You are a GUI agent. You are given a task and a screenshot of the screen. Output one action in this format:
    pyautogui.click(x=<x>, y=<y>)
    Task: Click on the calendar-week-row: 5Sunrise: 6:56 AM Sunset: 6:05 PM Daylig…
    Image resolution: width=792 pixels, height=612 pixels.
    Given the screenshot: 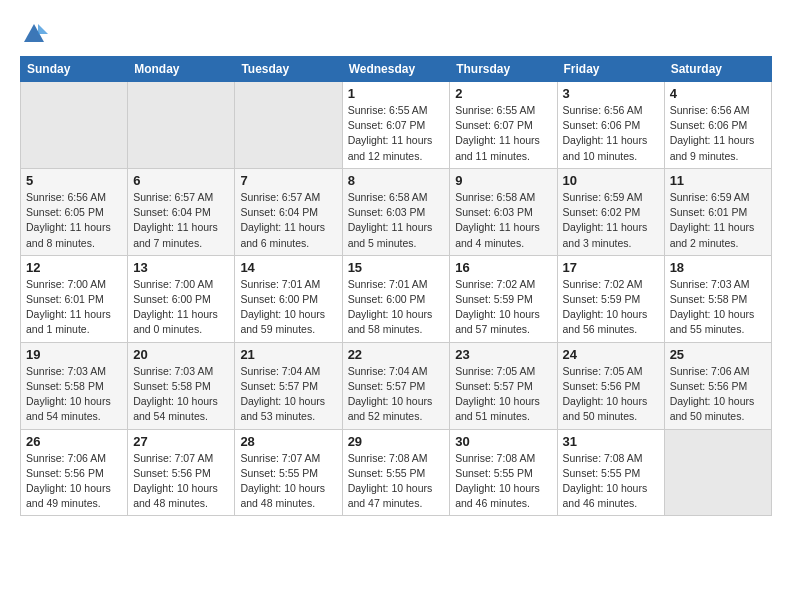 What is the action you would take?
    pyautogui.click(x=396, y=212)
    